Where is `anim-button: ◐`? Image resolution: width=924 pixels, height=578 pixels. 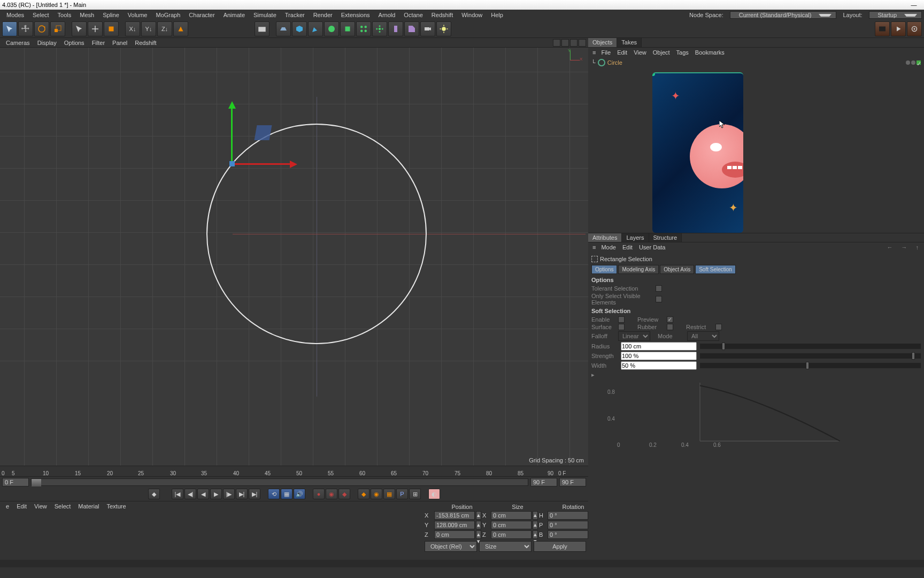 anim-button: ◐ is located at coordinates (434, 494).